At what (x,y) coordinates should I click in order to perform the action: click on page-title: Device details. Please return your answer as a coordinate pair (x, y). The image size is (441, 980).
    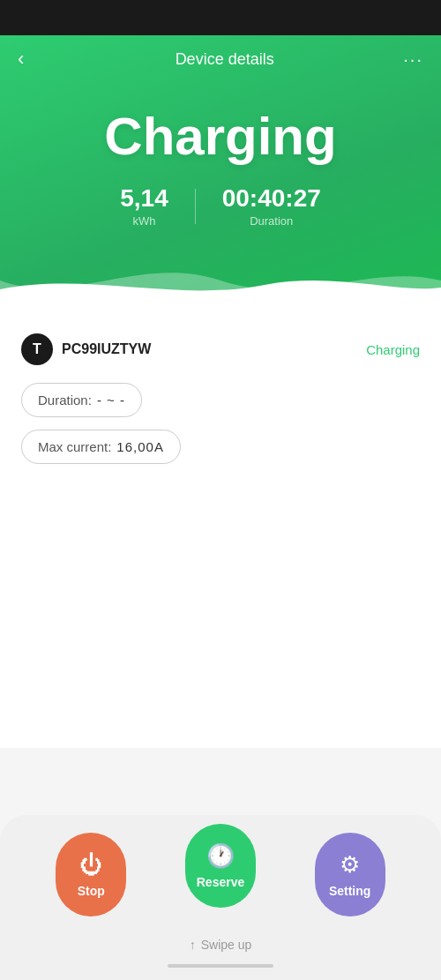
    Looking at the image, I should click on (225, 60).